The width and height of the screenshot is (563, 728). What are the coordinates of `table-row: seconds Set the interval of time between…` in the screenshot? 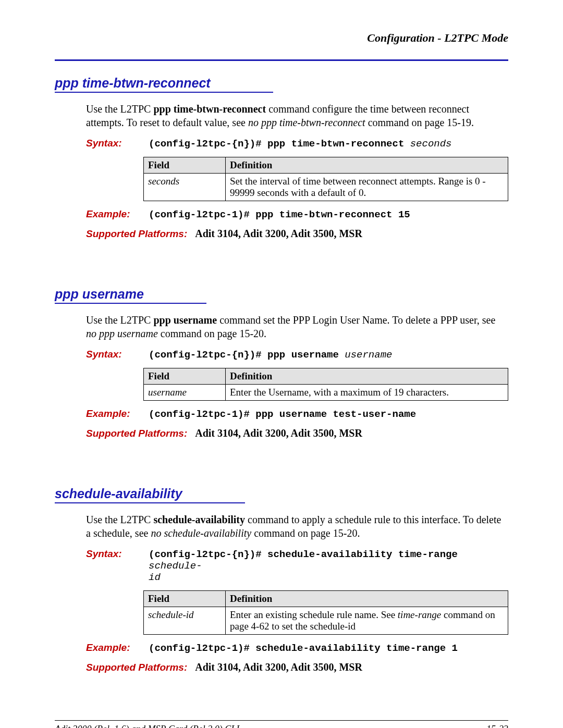 It's located at (326, 188).